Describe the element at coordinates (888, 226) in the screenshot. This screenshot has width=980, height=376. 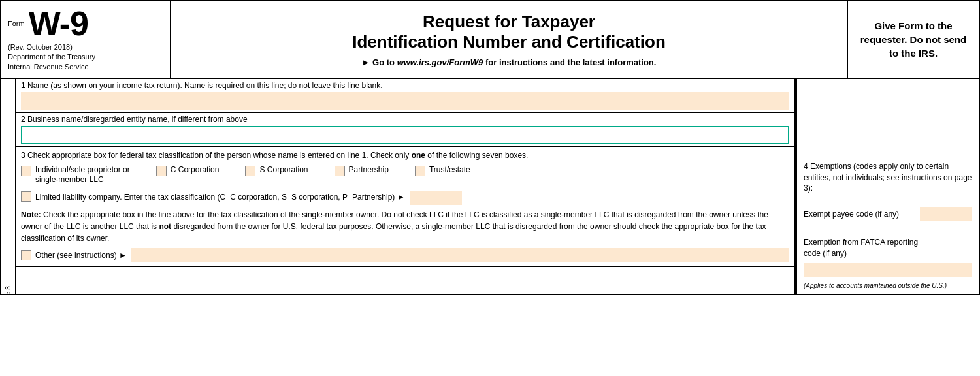
I see `exemptions-content: 4 Exemptions (codes apply only to certai…` at that location.